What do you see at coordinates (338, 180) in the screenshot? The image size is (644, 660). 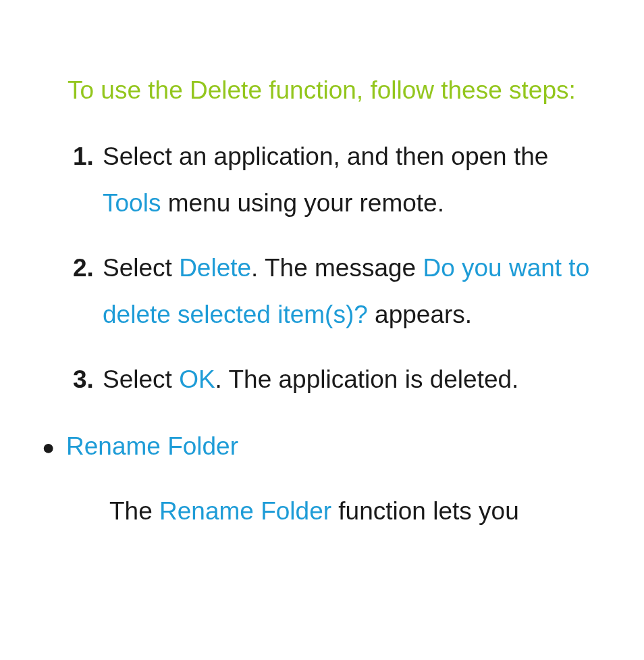 I see `step-1: 1. Select an application, and then open …` at bounding box center [338, 180].